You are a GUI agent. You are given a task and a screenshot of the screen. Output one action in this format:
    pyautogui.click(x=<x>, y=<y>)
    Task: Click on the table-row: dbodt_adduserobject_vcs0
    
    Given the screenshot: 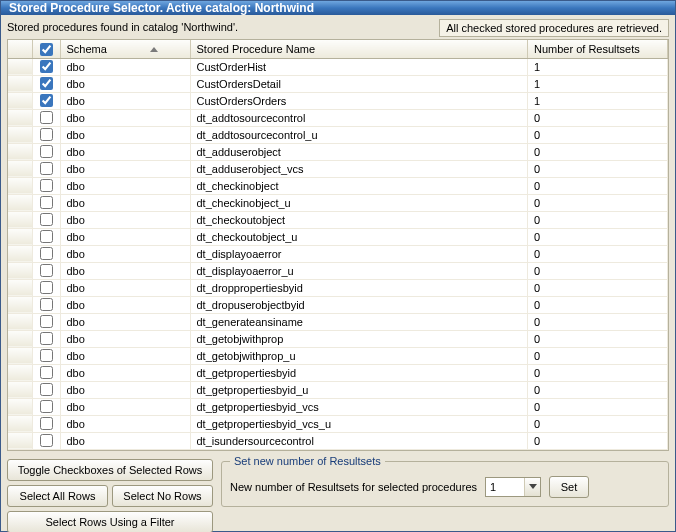 What is the action you would take?
    pyautogui.click(x=338, y=168)
    